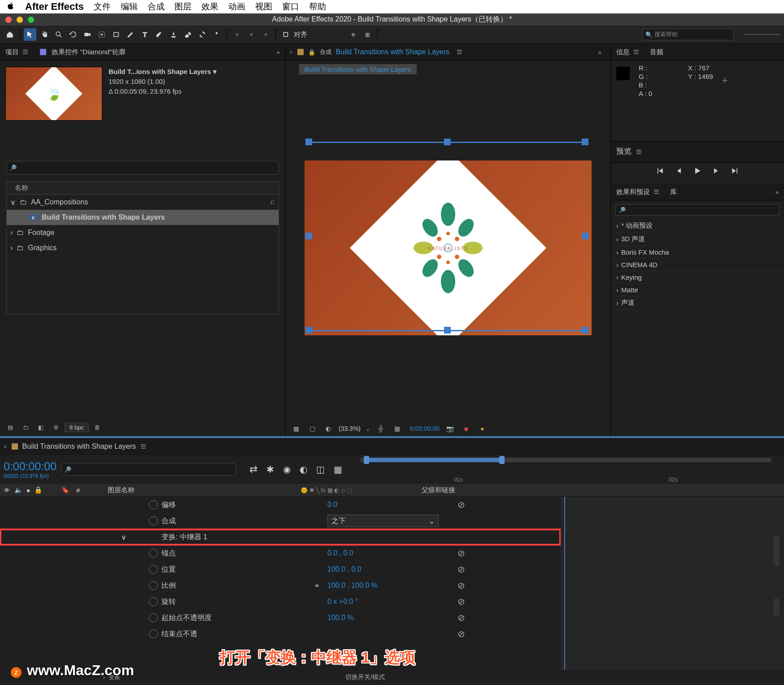 The width and height of the screenshot is (784, 685). What do you see at coordinates (286, 35) in the screenshot?
I see `snap-icon` at bounding box center [286, 35].